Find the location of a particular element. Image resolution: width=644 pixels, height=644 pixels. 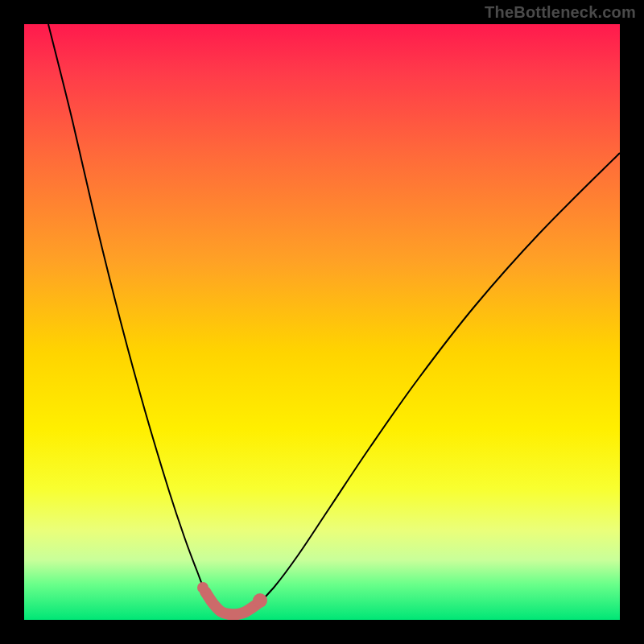

dot-right is located at coordinates (260, 601).